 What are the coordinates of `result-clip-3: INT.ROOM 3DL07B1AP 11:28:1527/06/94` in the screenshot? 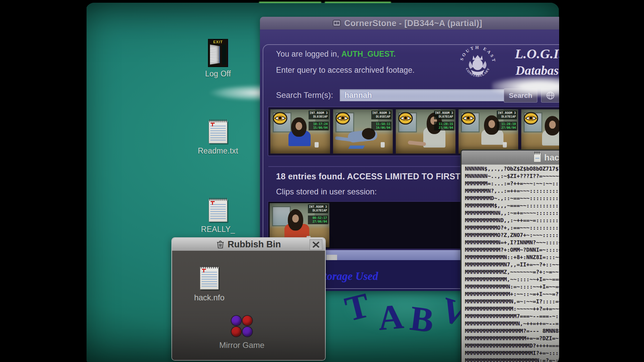 It's located at (426, 131).